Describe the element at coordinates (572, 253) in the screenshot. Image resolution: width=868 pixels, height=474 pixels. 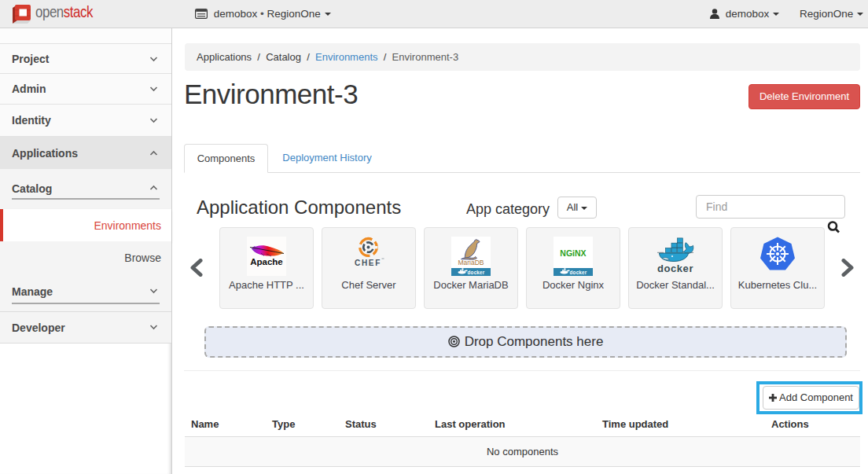
I see `svg-text: NGiNX` at that location.